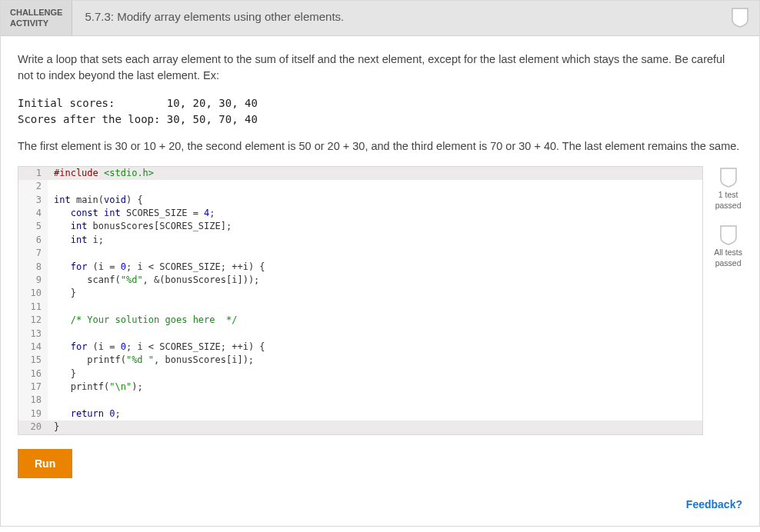  I want to click on line-number: 9, so click(33, 280).